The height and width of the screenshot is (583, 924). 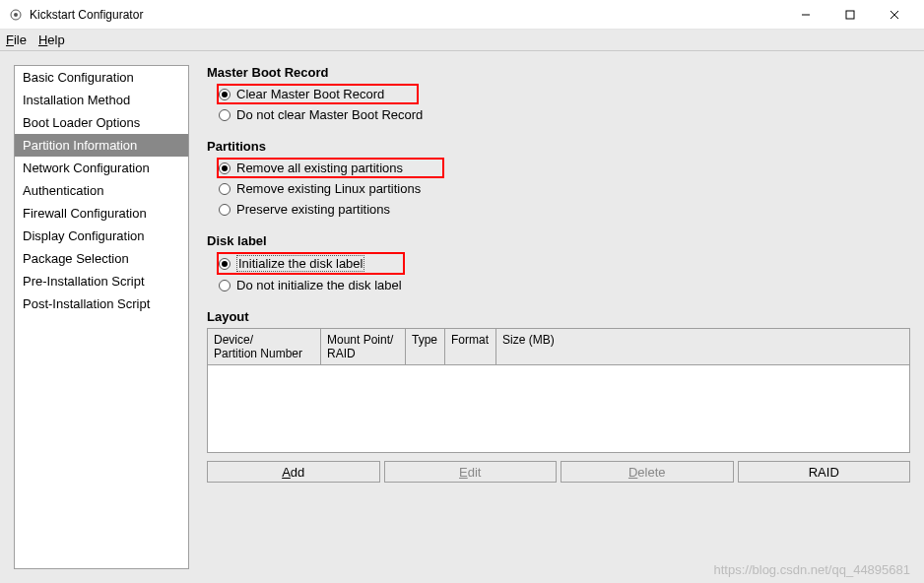 What do you see at coordinates (894, 15) in the screenshot?
I see `close-button` at bounding box center [894, 15].